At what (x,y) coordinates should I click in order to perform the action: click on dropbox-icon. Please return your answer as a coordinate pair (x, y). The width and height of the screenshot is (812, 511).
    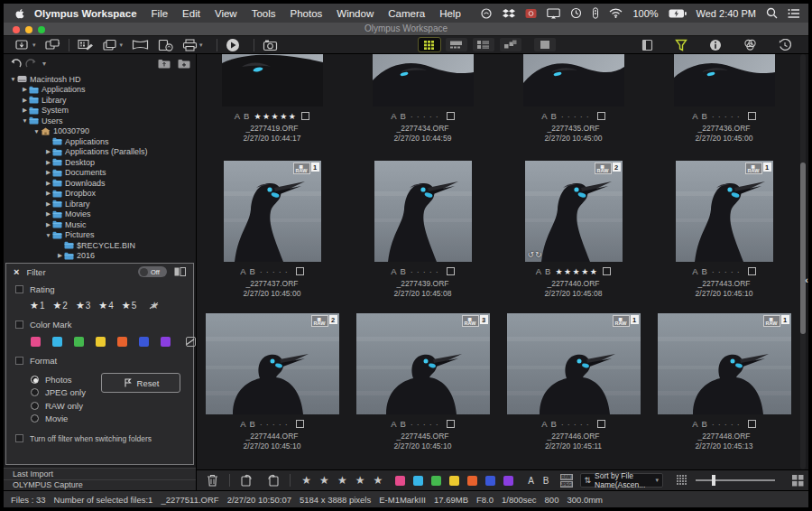
    Looking at the image, I should click on (509, 14).